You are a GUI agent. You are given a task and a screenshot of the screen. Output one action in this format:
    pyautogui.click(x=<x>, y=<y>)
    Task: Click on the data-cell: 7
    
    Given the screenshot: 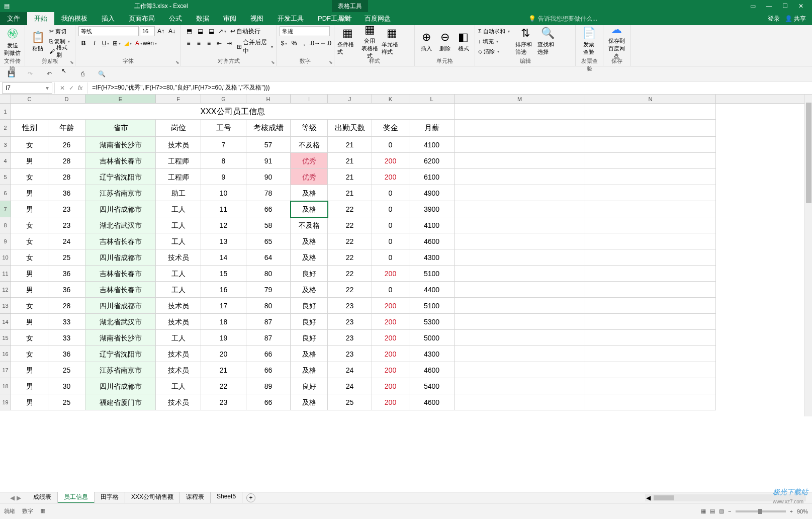 What is the action you would take?
    pyautogui.click(x=224, y=145)
    